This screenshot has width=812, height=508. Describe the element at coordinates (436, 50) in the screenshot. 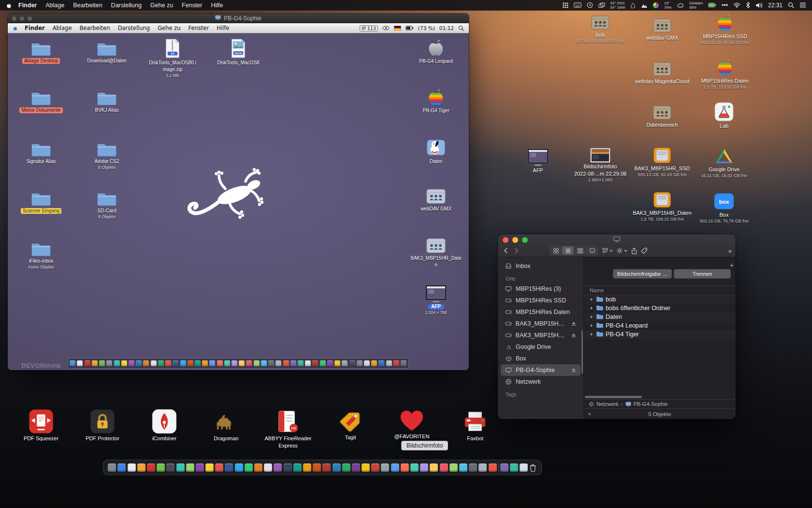

I see `desktop-icon-pb-g4-leopard: PB-G4 Leopard` at that location.